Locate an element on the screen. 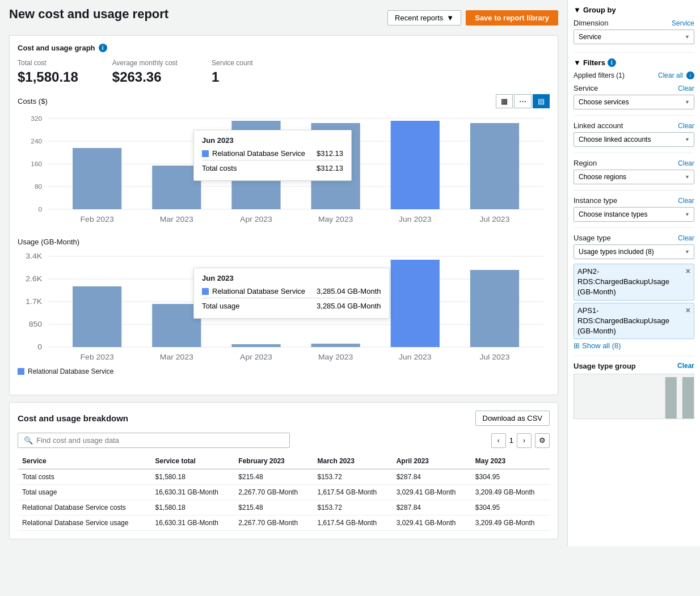 The image size is (700, 596). area-chart-icon: ▤ is located at coordinates (541, 101).